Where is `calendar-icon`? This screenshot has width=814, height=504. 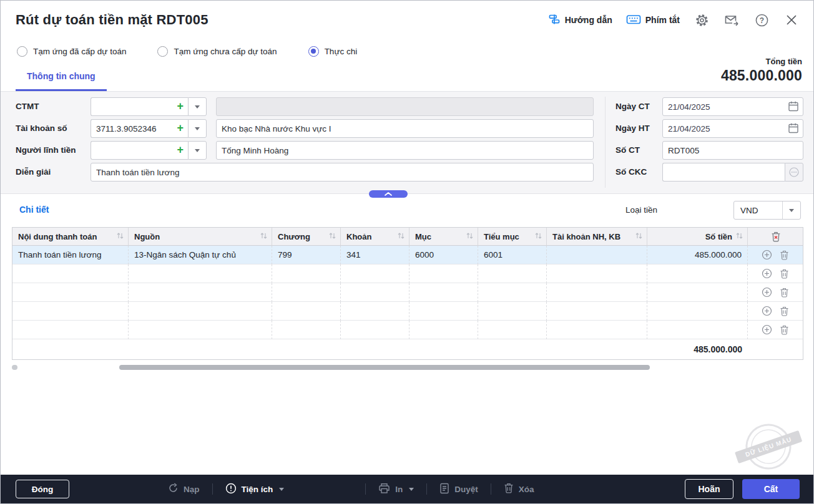 calendar-icon is located at coordinates (793, 107).